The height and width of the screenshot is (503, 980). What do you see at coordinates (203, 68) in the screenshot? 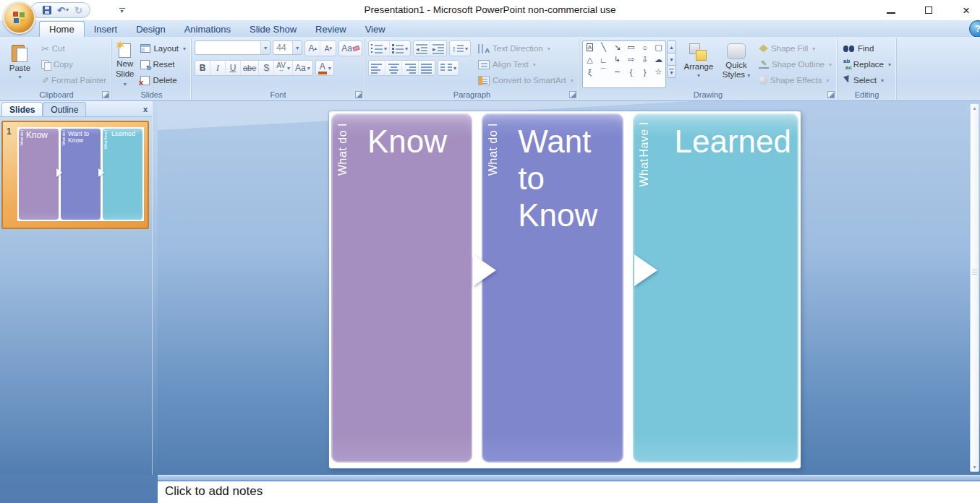
I see `bold-button: B` at bounding box center [203, 68].